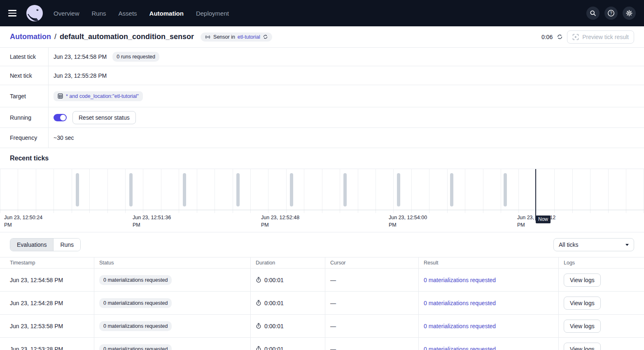 The width and height of the screenshot is (644, 350). Describe the element at coordinates (27, 221) in the screenshot. I see `axis-label: Jun 23, 12:50:24 PM` at that location.